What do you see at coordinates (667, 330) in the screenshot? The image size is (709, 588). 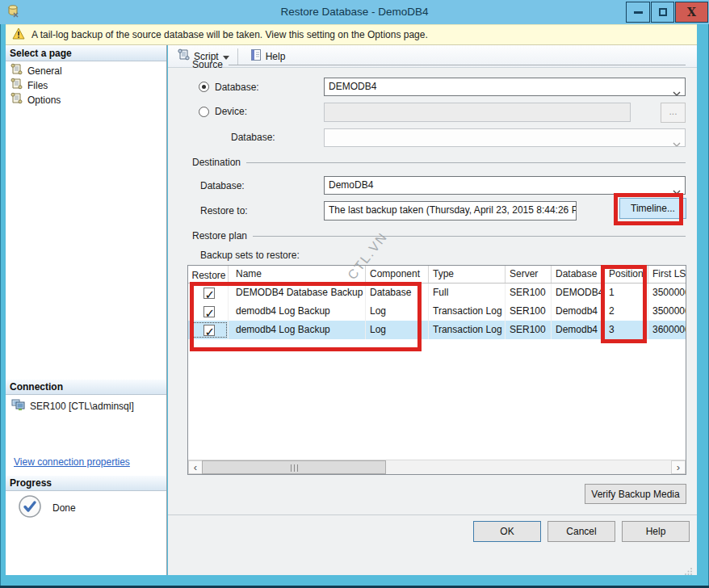 I see `cell-first-lsn: 3600000` at bounding box center [667, 330].